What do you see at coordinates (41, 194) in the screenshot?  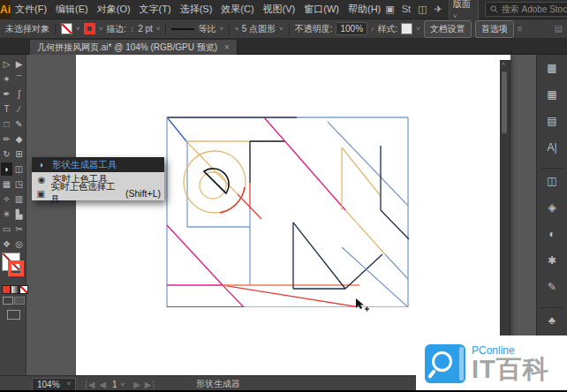 I see `flyout-live-paint-selection-tool-icon: ▣` at bounding box center [41, 194].